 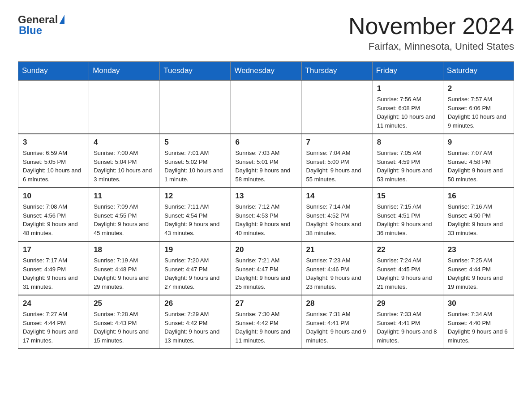 What do you see at coordinates (337, 166) in the screenshot?
I see `day-info: Sunrise: 7:04 AM Sunset: 5:00 PM Dayligh…` at bounding box center [337, 166].